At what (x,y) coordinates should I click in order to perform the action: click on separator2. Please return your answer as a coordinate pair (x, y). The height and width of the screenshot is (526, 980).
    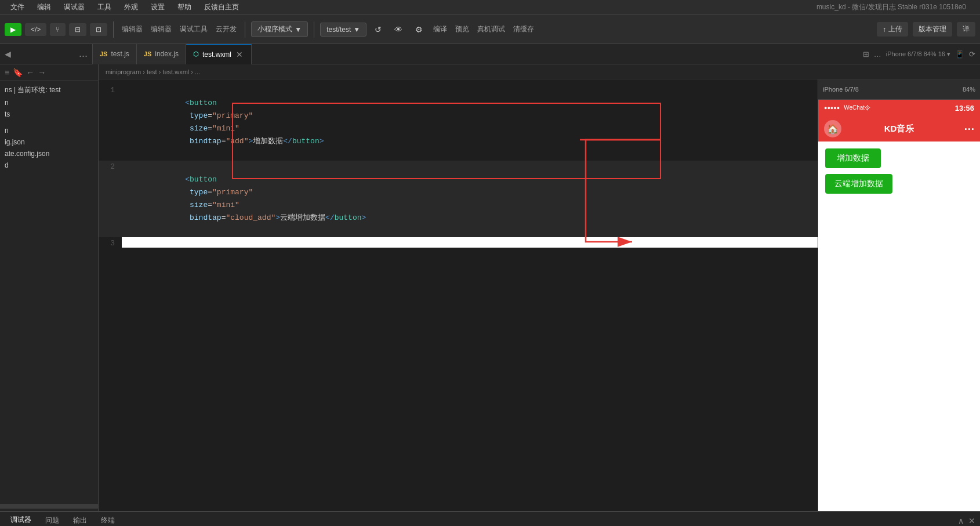
    Looking at the image, I should click on (245, 30).